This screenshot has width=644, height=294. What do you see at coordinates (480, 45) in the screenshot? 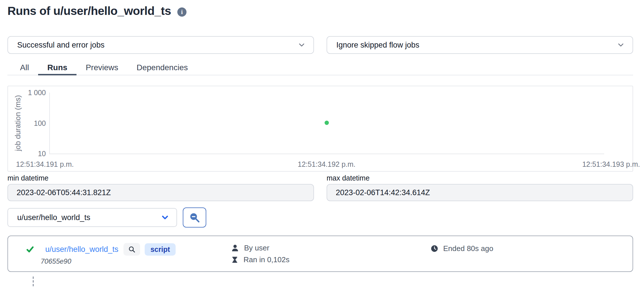
I see `skipped-flow-select: Ignore skipped flow jobs` at bounding box center [480, 45].